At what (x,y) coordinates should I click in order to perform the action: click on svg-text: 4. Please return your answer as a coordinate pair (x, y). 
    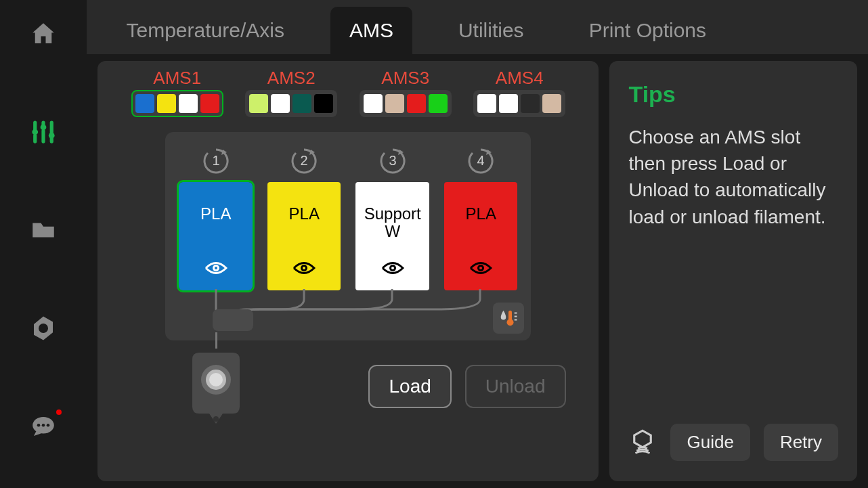
    Looking at the image, I should click on (481, 160).